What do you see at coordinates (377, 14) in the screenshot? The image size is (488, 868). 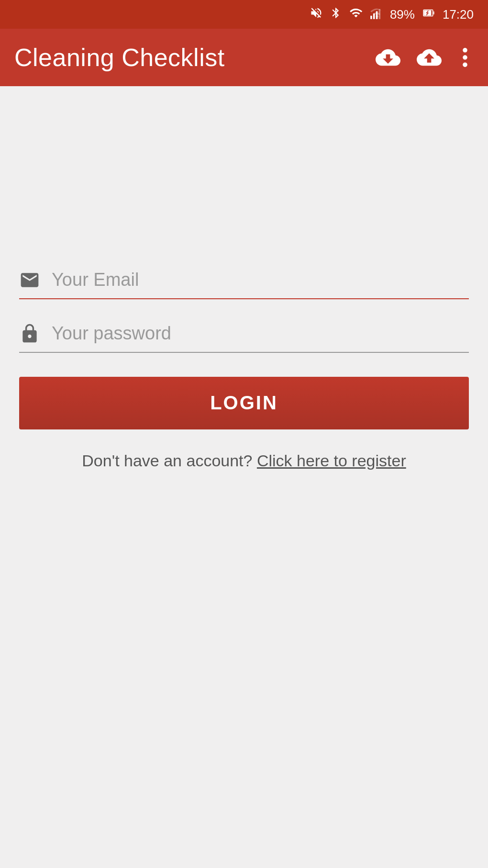 I see `signal-icon` at bounding box center [377, 14].